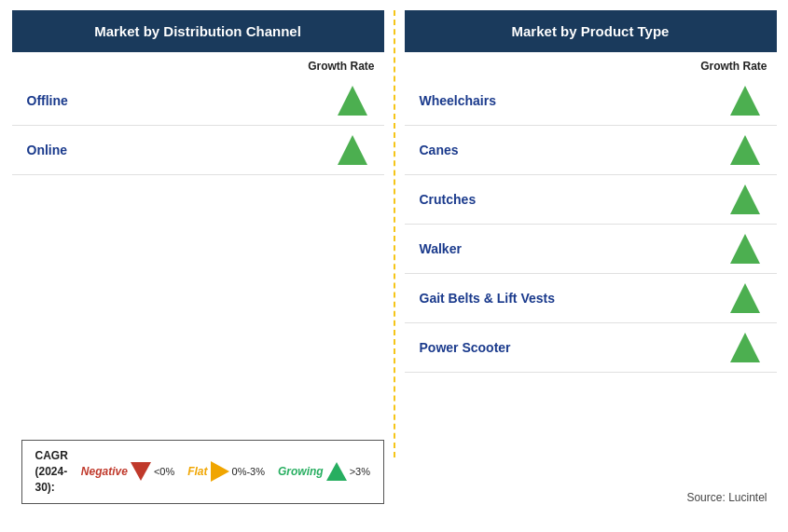  What do you see at coordinates (198, 101) in the screenshot?
I see `table-row: Offline` at bounding box center [198, 101].